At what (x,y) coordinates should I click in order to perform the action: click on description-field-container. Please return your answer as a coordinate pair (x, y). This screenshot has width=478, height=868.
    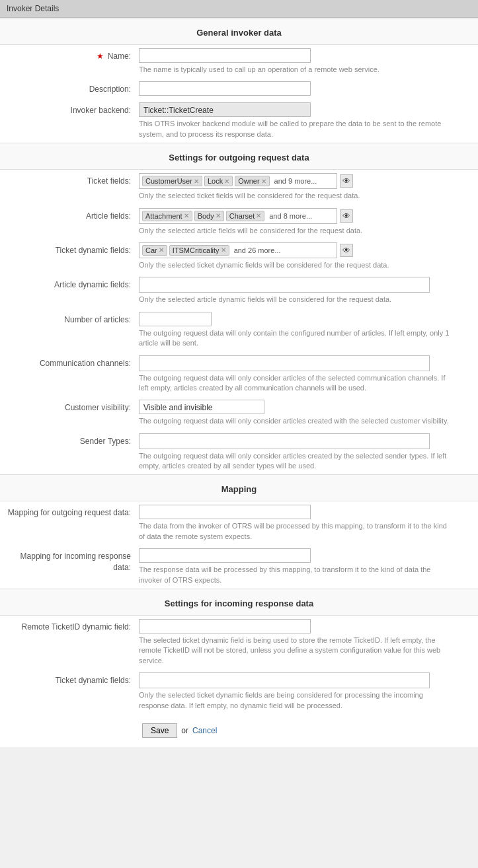
    Looking at the image, I should click on (305, 89).